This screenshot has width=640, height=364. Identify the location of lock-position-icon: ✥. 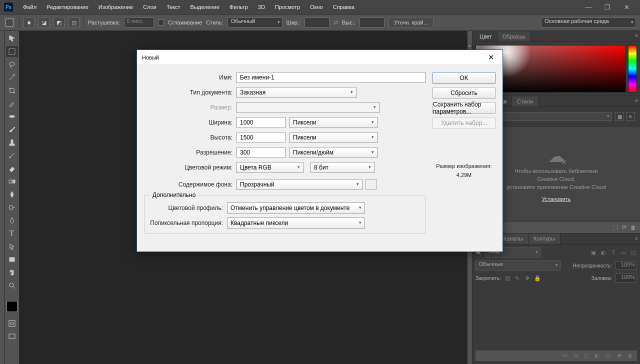
(528, 278).